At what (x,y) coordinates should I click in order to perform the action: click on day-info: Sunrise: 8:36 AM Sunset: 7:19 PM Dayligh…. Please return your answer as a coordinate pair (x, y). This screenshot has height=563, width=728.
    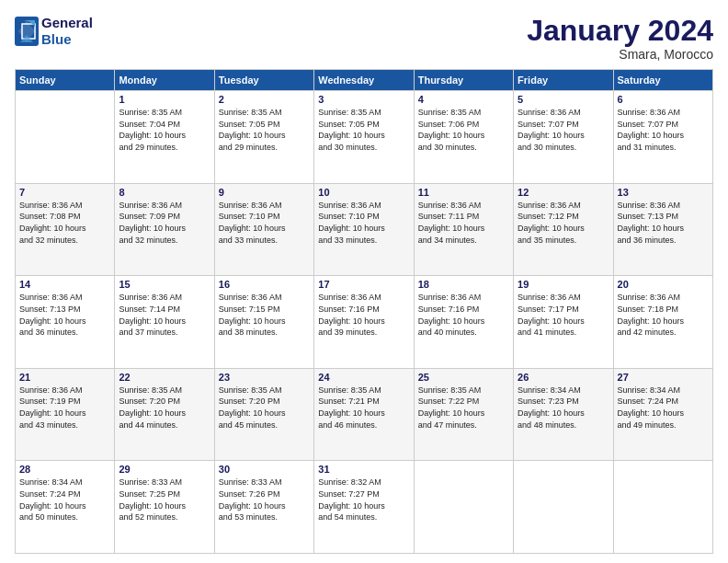
    Looking at the image, I should click on (64, 408).